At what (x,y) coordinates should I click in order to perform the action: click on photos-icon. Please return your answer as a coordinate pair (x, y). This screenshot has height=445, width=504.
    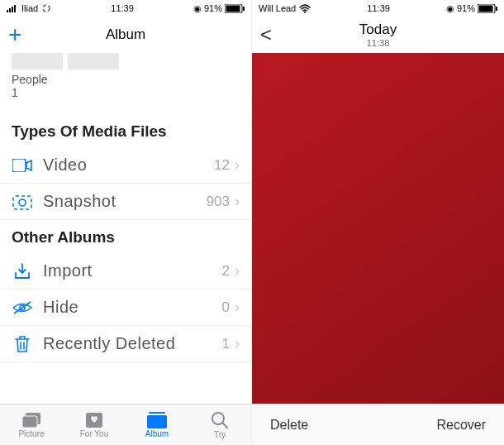
    Looking at the image, I should click on (31, 420).